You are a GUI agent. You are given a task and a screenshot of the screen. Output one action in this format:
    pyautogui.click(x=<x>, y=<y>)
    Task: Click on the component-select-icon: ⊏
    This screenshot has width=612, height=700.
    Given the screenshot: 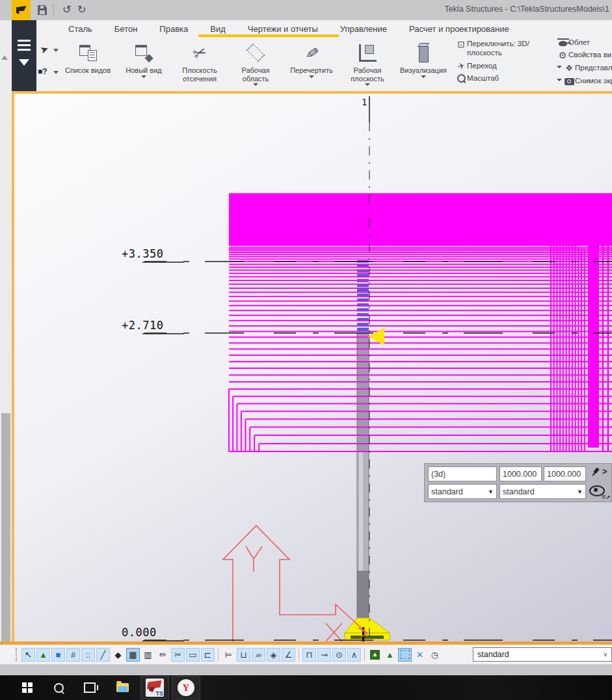 What is the action you would take?
    pyautogui.click(x=208, y=654)
    